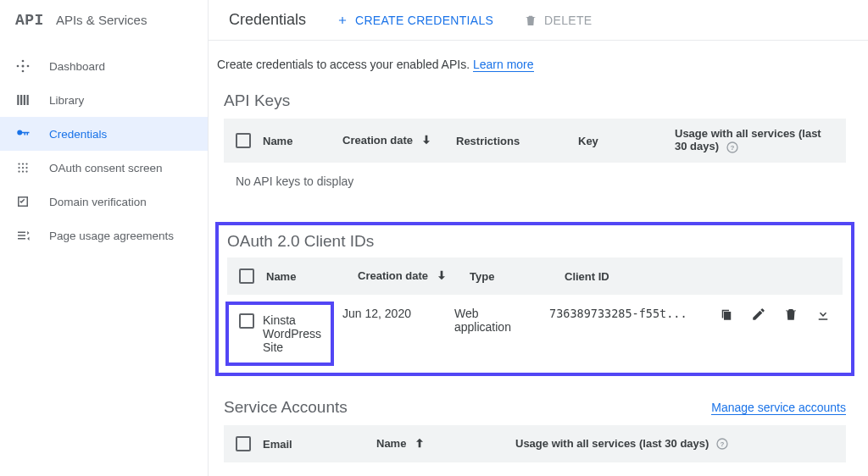 The height and width of the screenshot is (476, 868). I want to click on learn-more-link: Learn more, so click(504, 64).